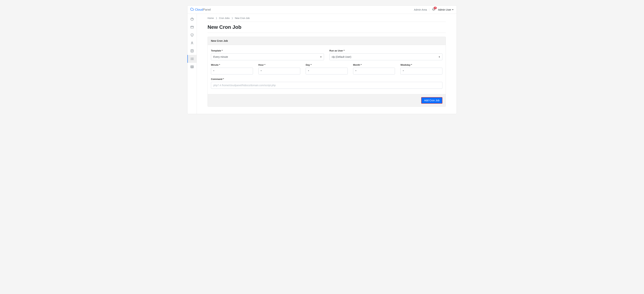 This screenshot has width=644, height=294. What do you see at coordinates (192, 43) in the screenshot?
I see `user-icon` at bounding box center [192, 43].